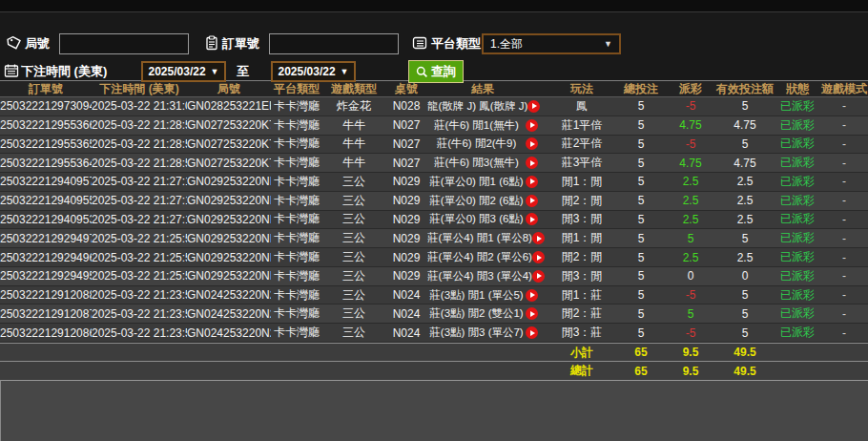  Describe the element at coordinates (487, 220) in the screenshot. I see `result-cell: 莊(單公0) 閒3 (6點)` at that location.